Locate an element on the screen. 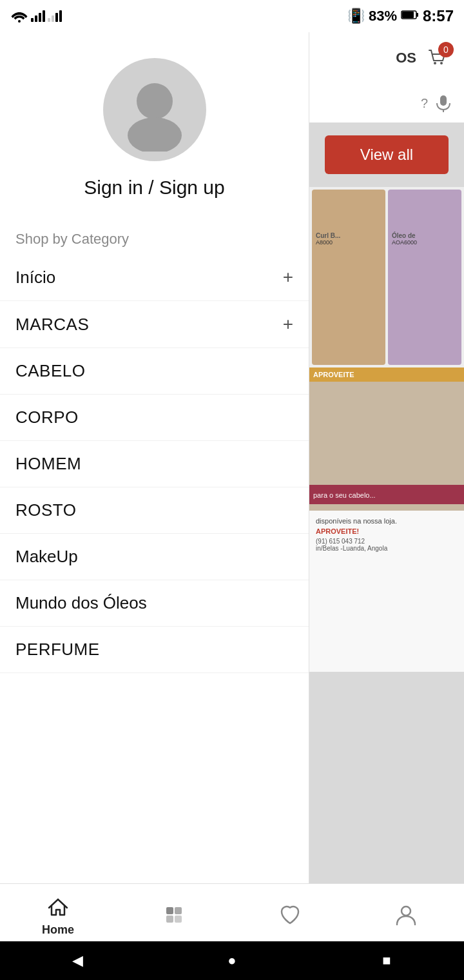  recent-icon: ■ is located at coordinates (387, 961).